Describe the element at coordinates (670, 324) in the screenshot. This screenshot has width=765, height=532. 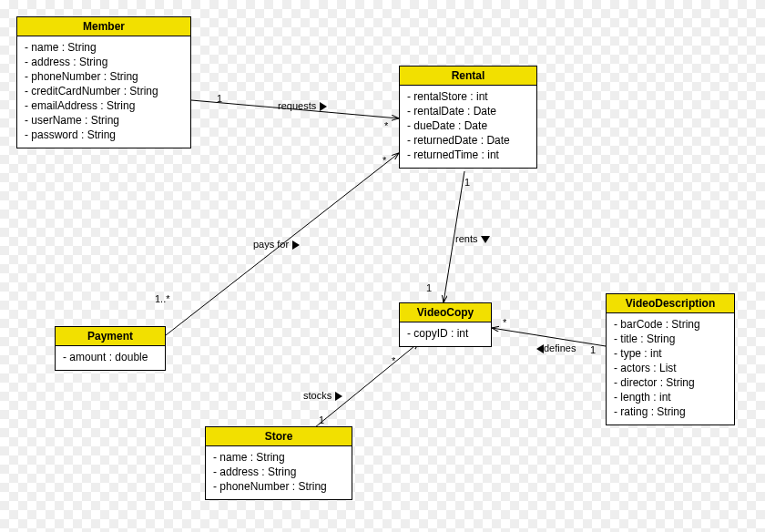
I see `attr: - barCode : String` at that location.